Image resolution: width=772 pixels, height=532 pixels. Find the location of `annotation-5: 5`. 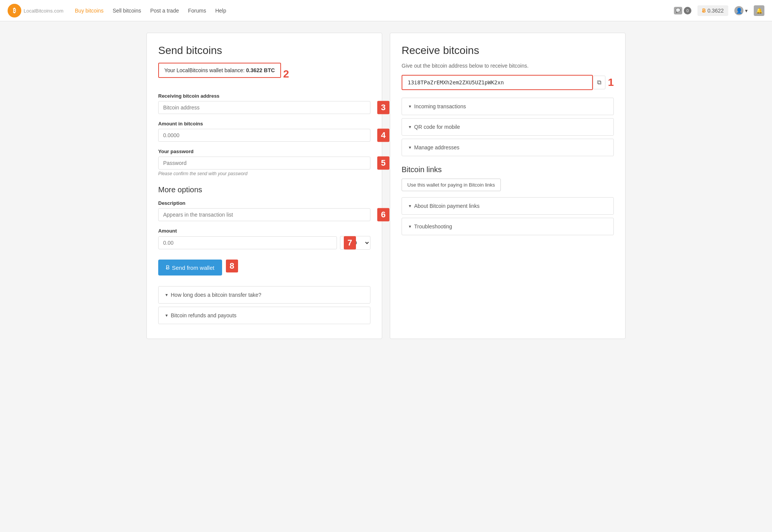

annotation-5: 5 is located at coordinates (383, 163).